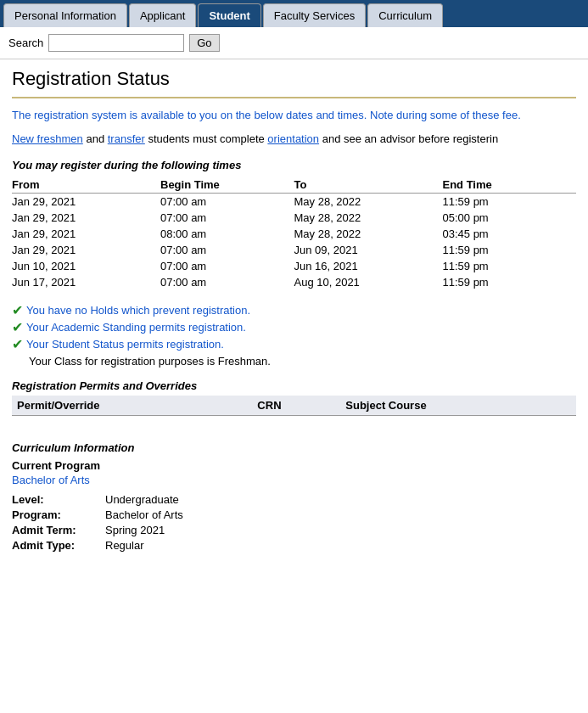  What do you see at coordinates (510, 185) in the screenshot?
I see `col-end-time: End Time` at bounding box center [510, 185].